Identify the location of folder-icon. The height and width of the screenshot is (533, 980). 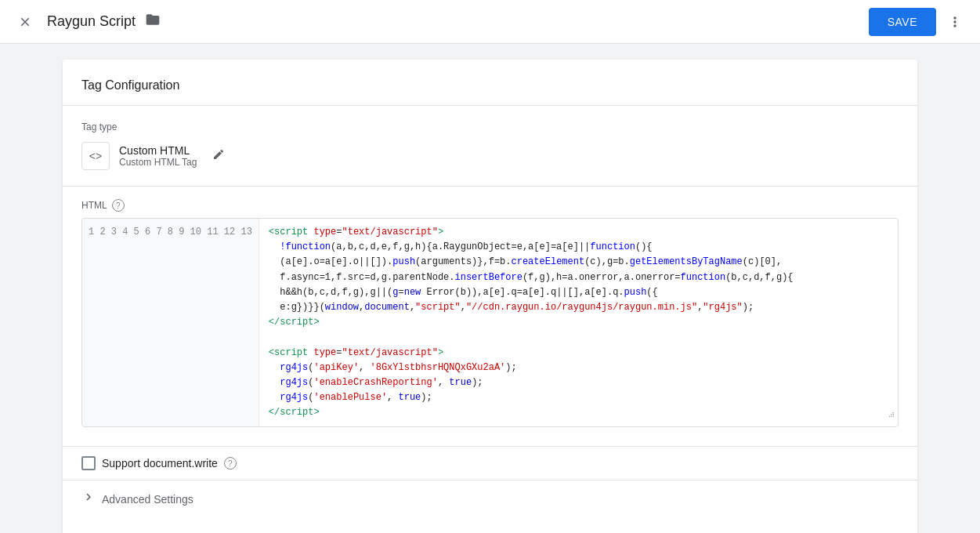
(153, 22).